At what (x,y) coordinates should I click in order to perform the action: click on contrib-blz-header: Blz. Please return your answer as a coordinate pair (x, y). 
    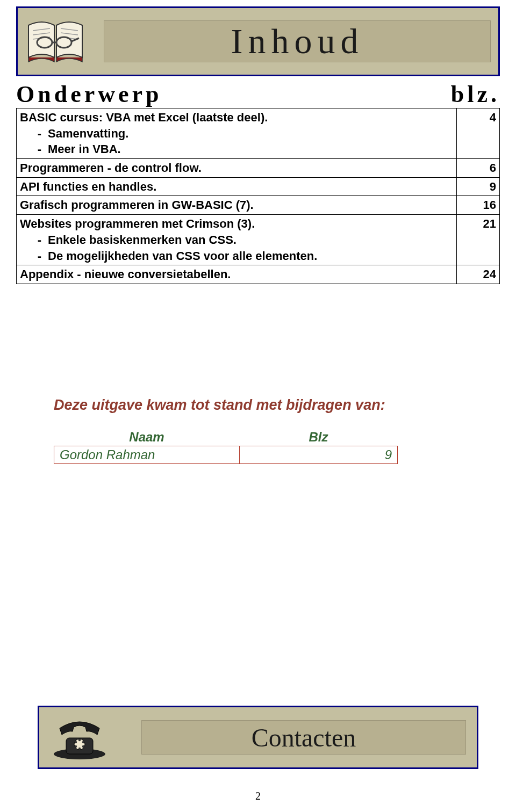
    Looking at the image, I should click on (319, 437).